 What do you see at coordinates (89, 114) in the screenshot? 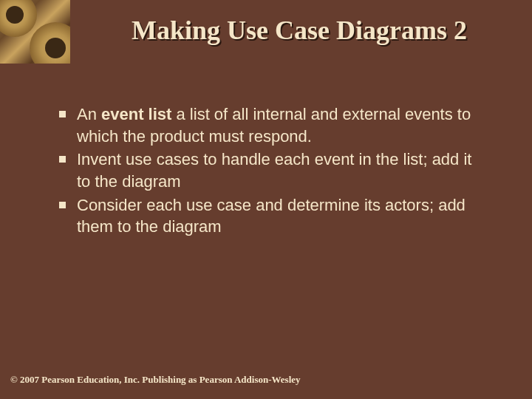
I see `bullet-text-prefix: An` at bounding box center [89, 114].